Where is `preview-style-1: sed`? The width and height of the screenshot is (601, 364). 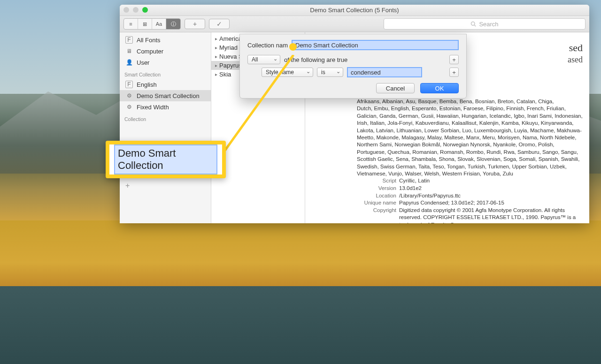 preview-style-1: sed is located at coordinates (576, 48).